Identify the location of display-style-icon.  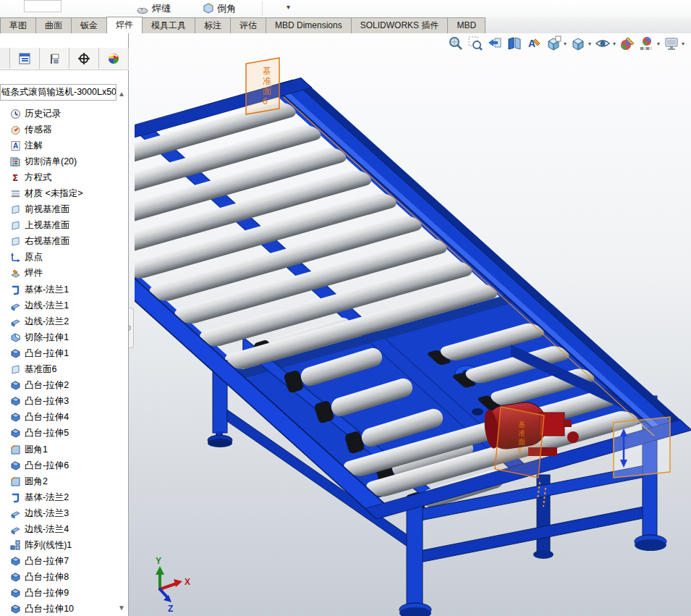
(578, 43).